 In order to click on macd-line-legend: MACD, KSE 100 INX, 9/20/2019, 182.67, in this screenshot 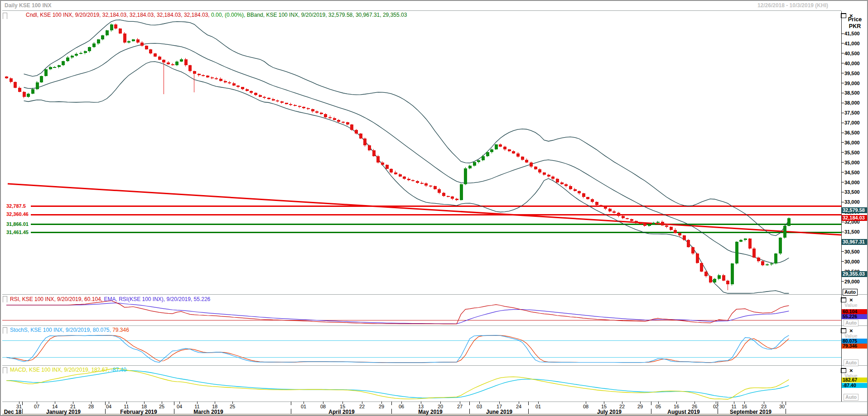, I will do `click(60, 370)`.